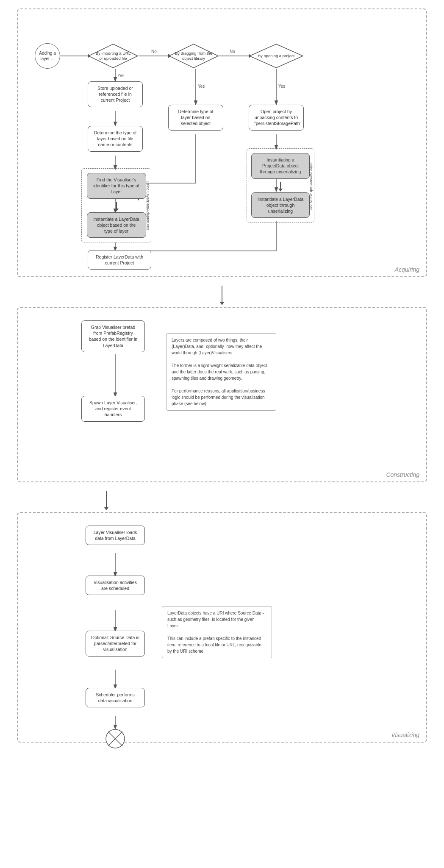 This screenshot has height=868, width=444. Describe the element at coordinates (276, 118) in the screenshot. I see `open-box: Open project by unpacking contents to "p…` at that location.